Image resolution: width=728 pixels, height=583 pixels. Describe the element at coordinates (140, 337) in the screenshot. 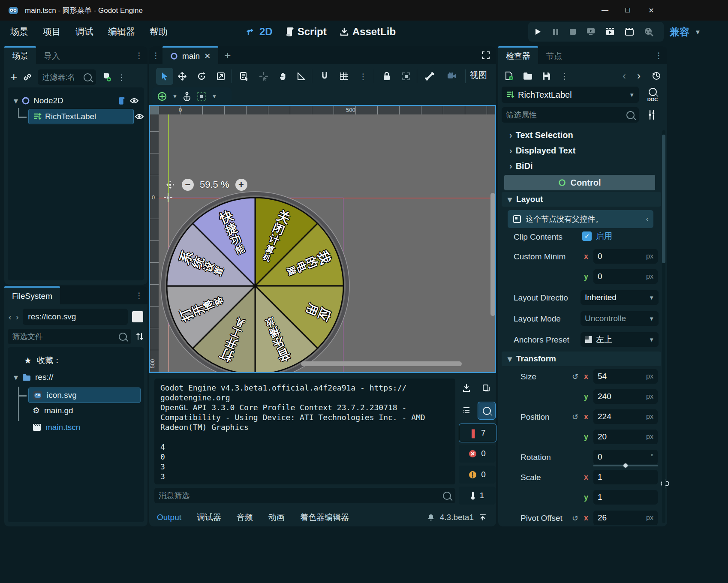

I see `sort-icon` at that location.